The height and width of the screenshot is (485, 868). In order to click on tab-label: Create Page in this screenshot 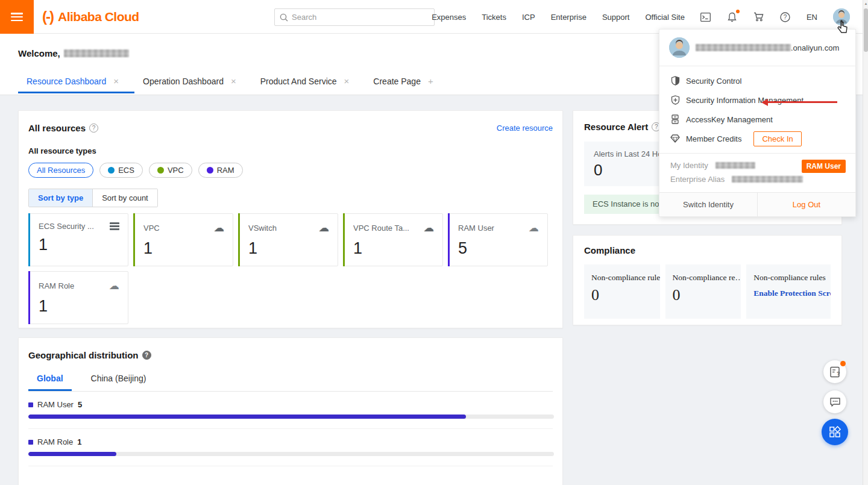, I will do `click(397, 81)`.